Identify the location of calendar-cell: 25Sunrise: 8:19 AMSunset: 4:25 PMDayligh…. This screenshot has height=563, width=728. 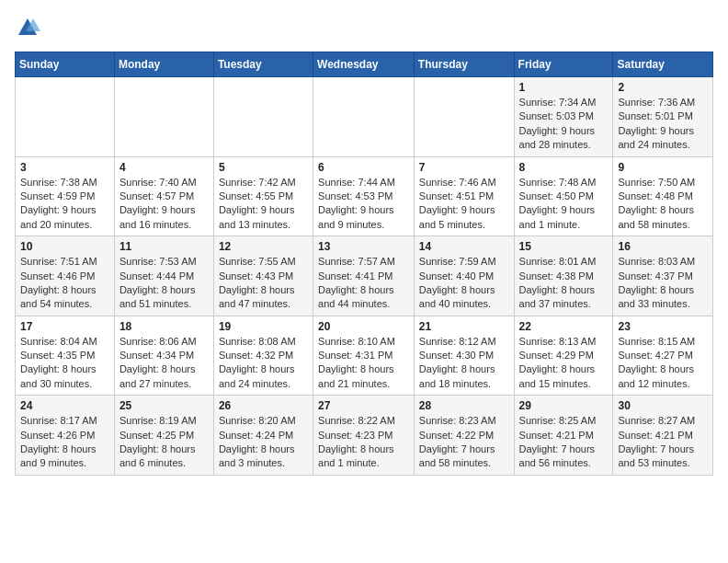
(164, 436).